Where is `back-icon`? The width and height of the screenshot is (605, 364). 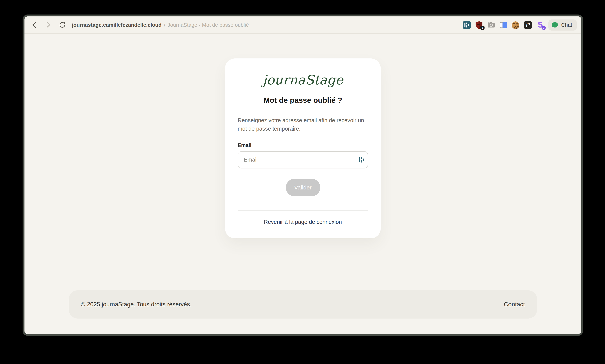 back-icon is located at coordinates (34, 25).